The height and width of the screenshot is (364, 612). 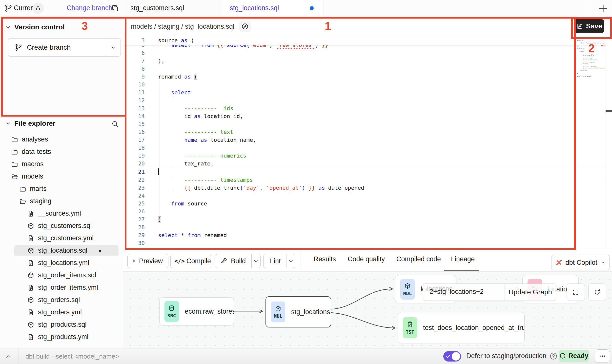 I want to click on grid-icon, so click(x=134, y=261).